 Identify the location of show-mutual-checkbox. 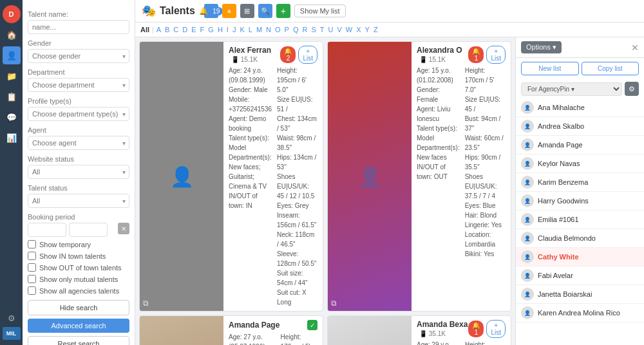
(32, 279).